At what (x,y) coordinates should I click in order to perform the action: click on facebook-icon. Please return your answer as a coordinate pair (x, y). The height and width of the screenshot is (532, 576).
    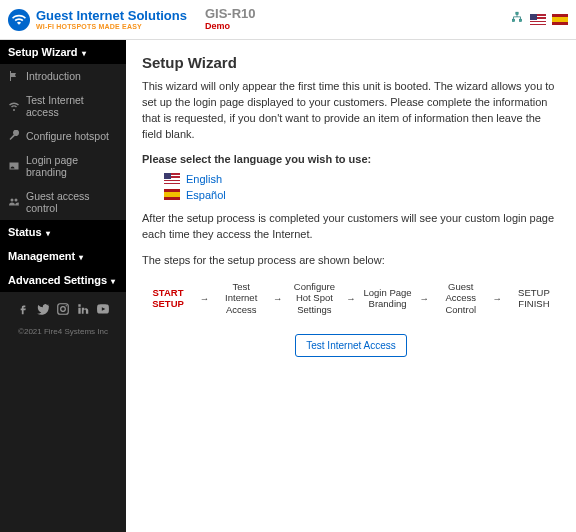
    Looking at the image, I should click on (23, 310).